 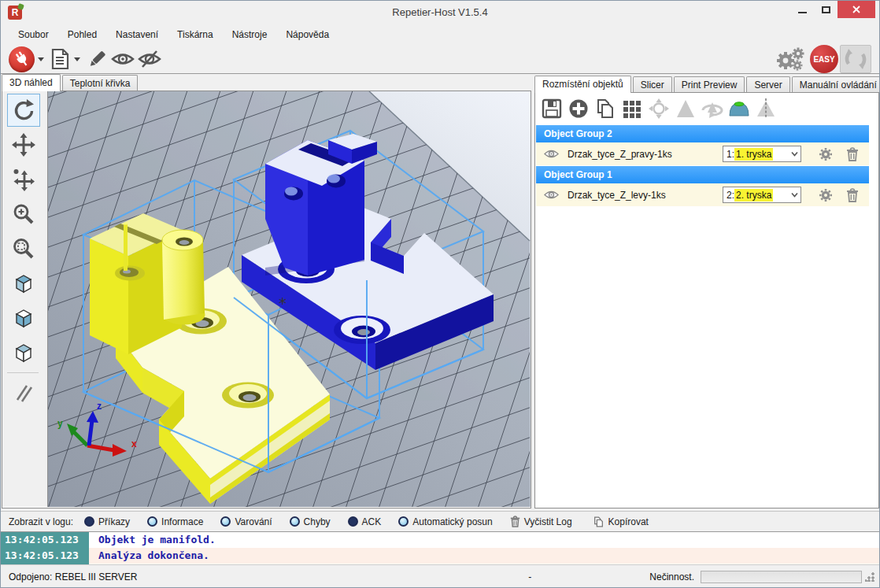 I want to click on connect-button, so click(x=22, y=60).